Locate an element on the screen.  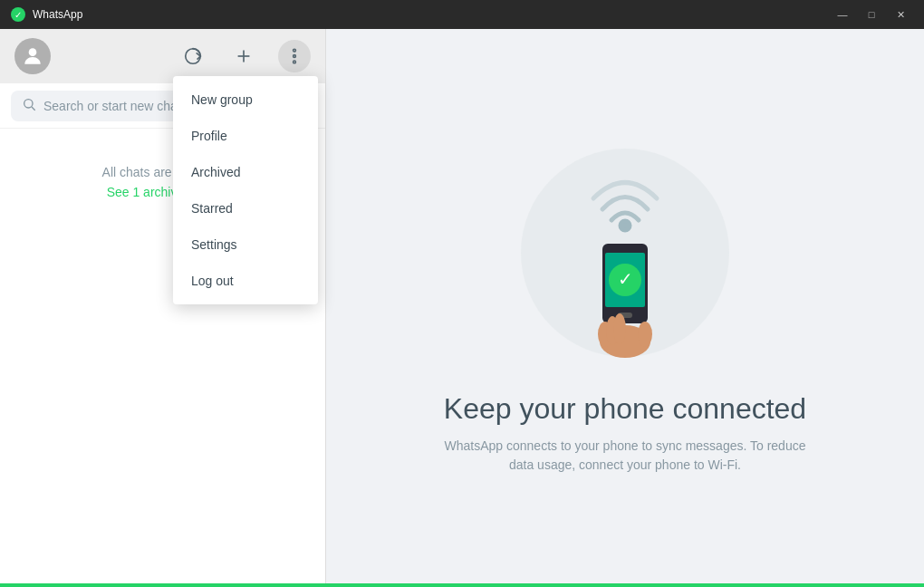
maximize-button: □ is located at coordinates (871, 14).